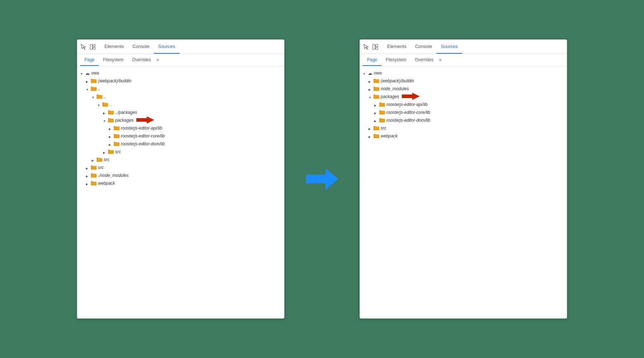 The width and height of the screenshot is (644, 358). What do you see at coordinates (181, 47) in the screenshot?
I see `left-toolbar: Elements Console Sources` at bounding box center [181, 47].